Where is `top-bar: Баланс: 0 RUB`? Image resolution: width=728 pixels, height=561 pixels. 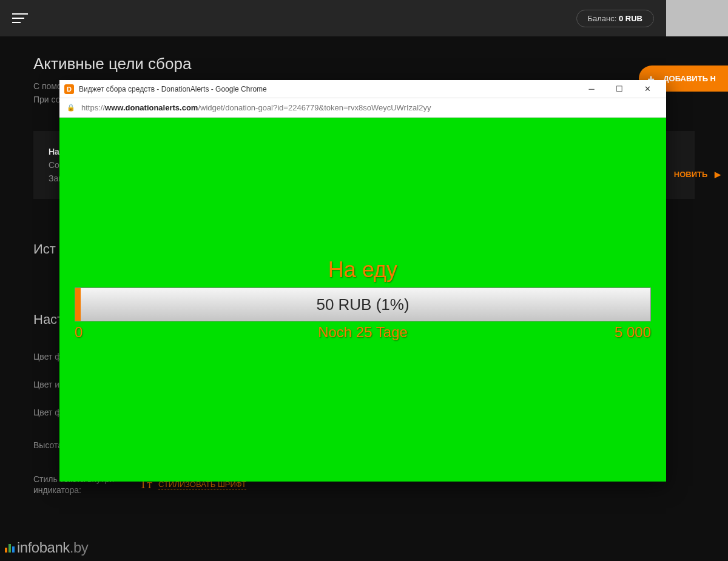 top-bar: Баланс: 0 RUB is located at coordinates (333, 18).